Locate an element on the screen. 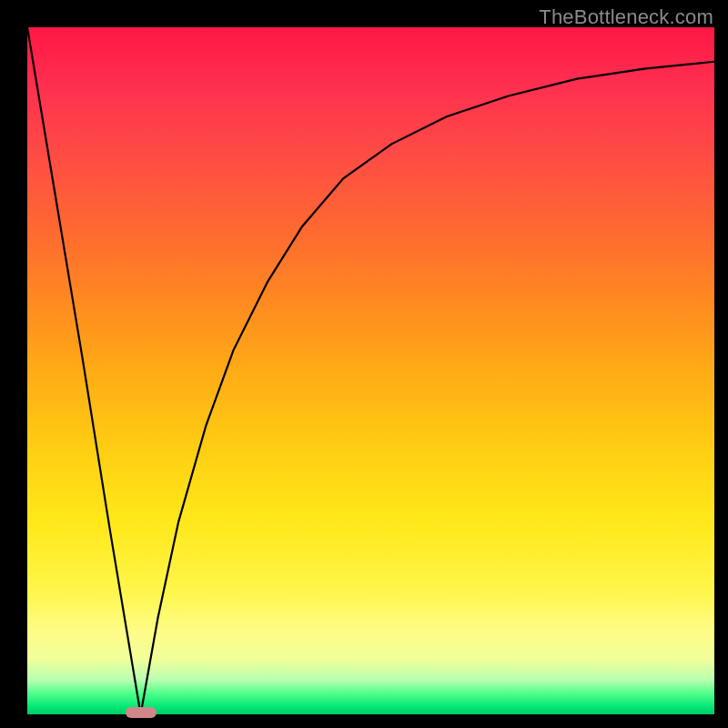 The image size is (728, 728). bottleneck-marker is located at coordinates (141, 713).